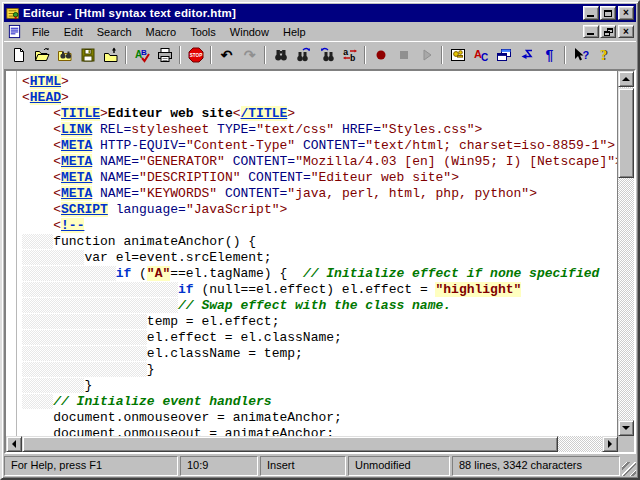  What do you see at coordinates (280, 55) in the screenshot?
I see `find-button` at bounding box center [280, 55].